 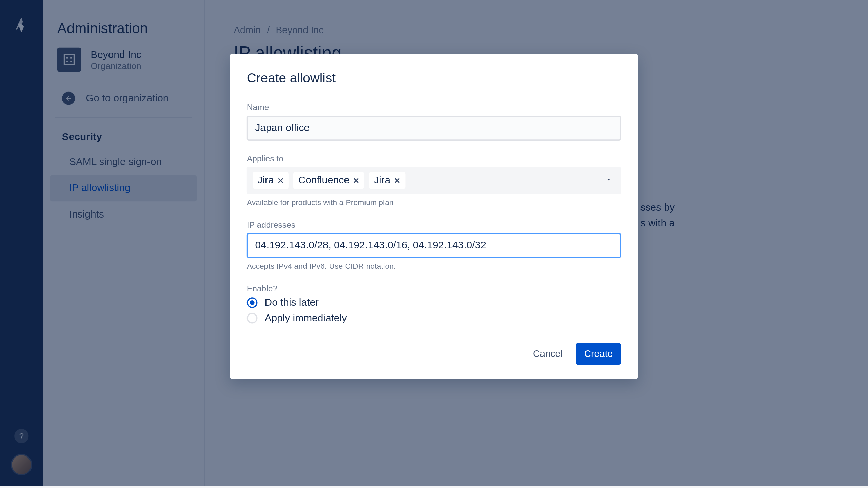 I want to click on chevron-down-icon, so click(x=609, y=181).